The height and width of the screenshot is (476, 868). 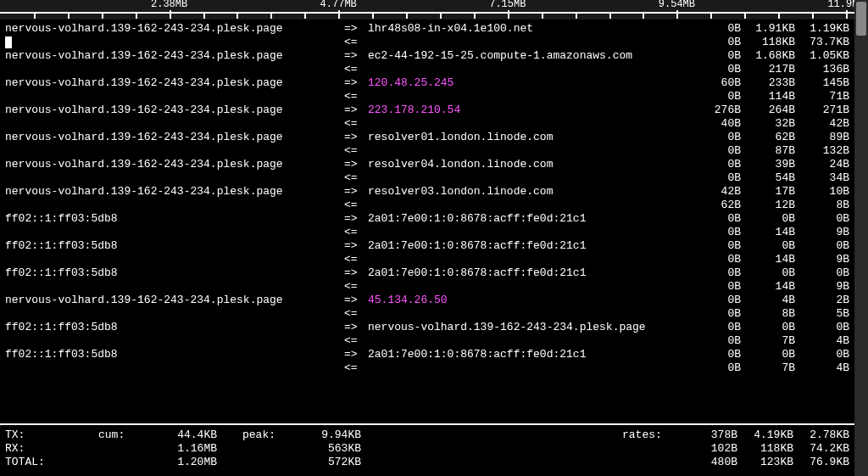 I want to click on rate-value: 378B, so click(x=709, y=435).